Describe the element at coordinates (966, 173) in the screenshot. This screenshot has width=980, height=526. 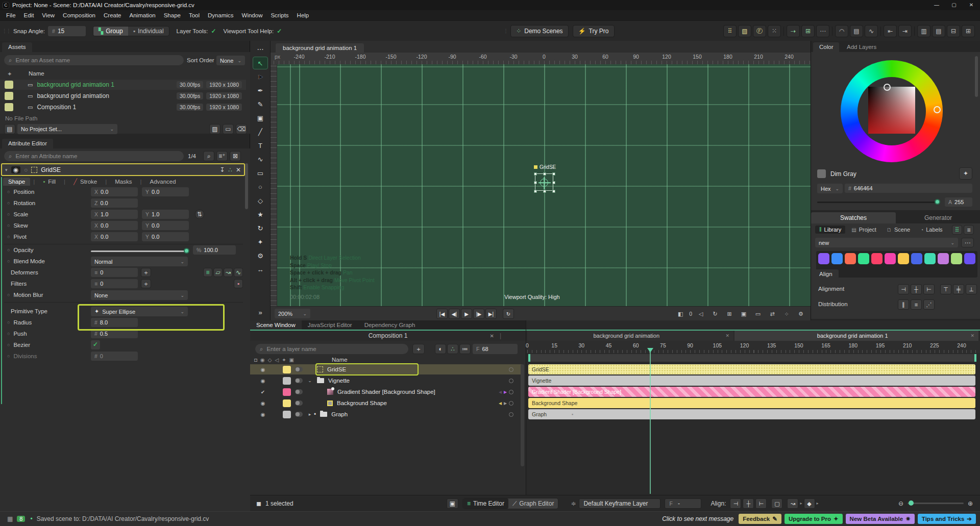
I see `eyedropper-icon: ✦` at that location.